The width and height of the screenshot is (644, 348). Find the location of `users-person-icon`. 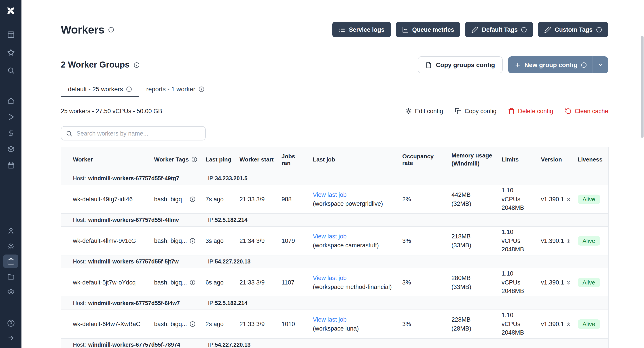

users-person-icon is located at coordinates (11, 231).